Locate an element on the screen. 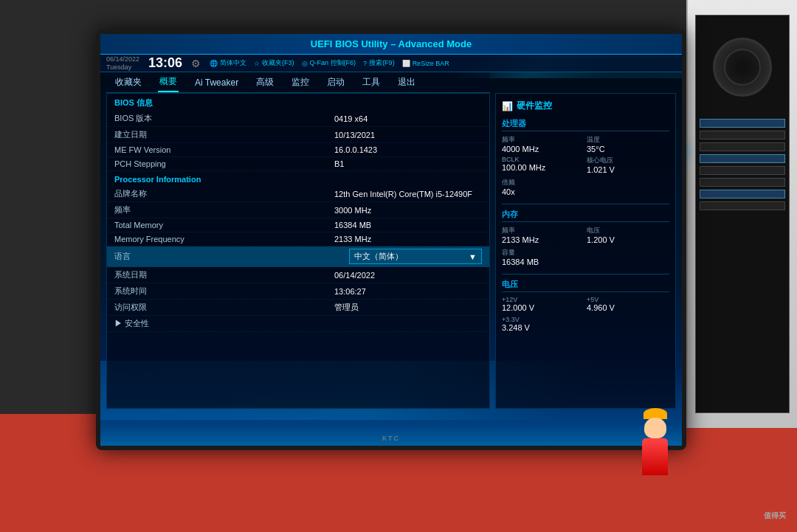 The height and width of the screenshot is (532, 797). settings-gear-icon: ⚙ is located at coordinates (196, 63).